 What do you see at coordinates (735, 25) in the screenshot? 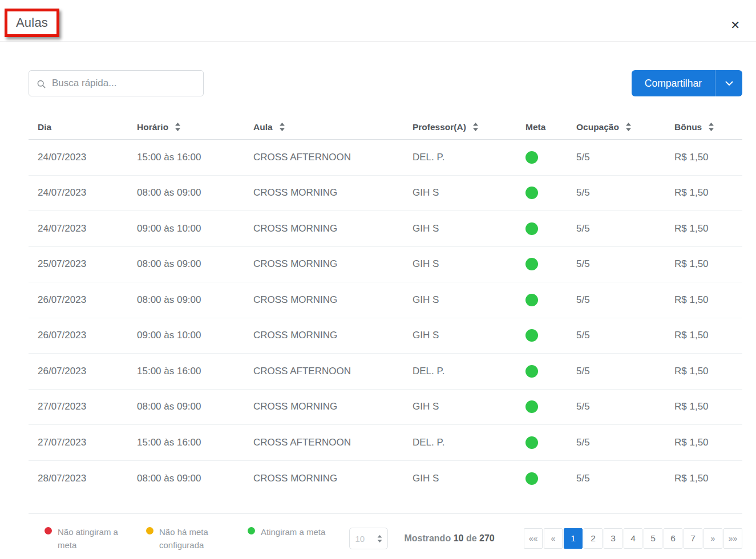
I see `close-button: ✕` at bounding box center [735, 25].